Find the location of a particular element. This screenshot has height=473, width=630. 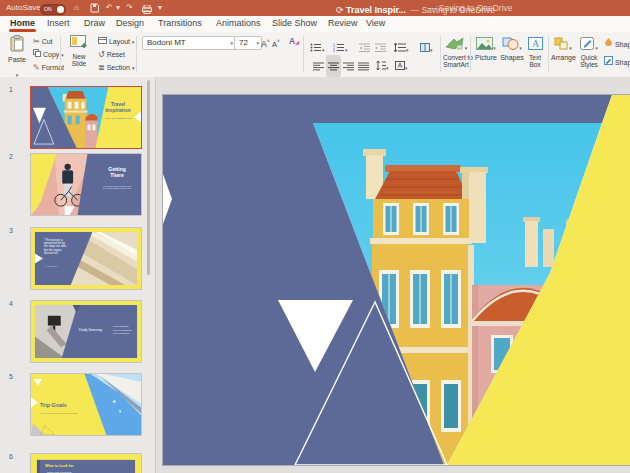

grow-font-button: A˄ is located at coordinates (266, 41).